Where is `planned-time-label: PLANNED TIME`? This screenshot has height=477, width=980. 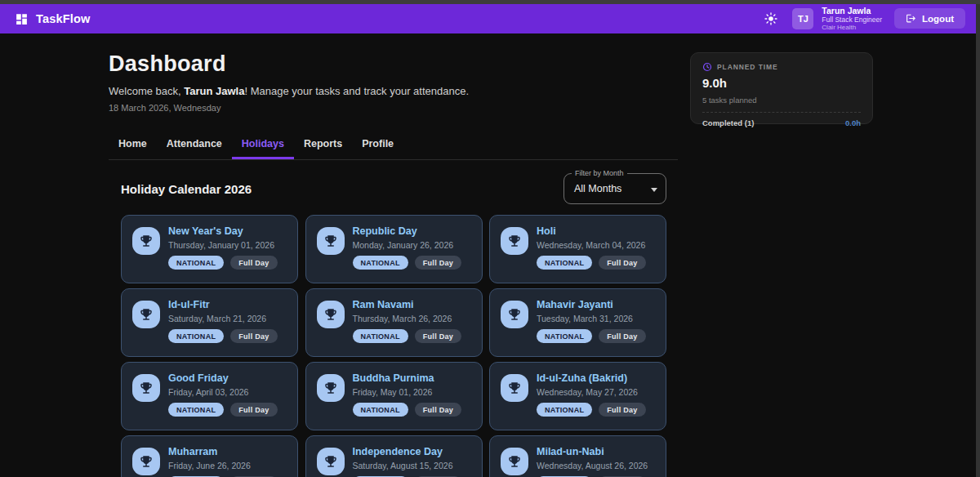
planned-time-label: PLANNED TIME is located at coordinates (748, 67).